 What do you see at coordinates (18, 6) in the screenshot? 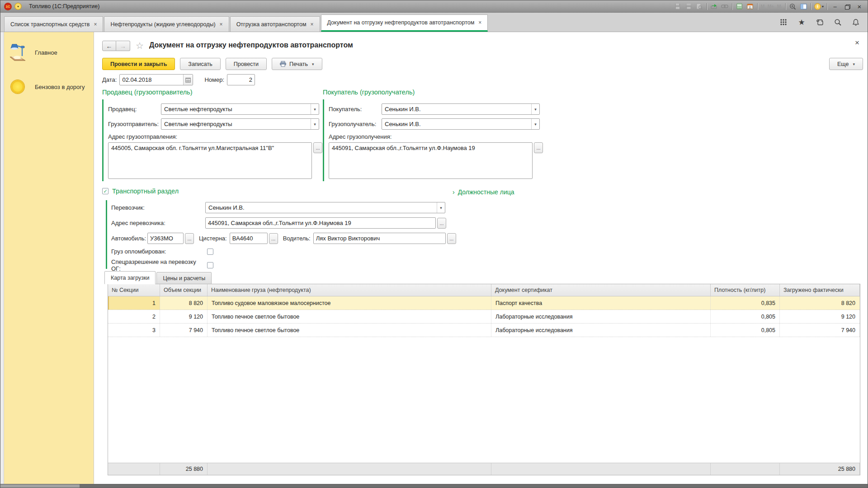
I see `main-menu-button: ▾` at bounding box center [18, 6].